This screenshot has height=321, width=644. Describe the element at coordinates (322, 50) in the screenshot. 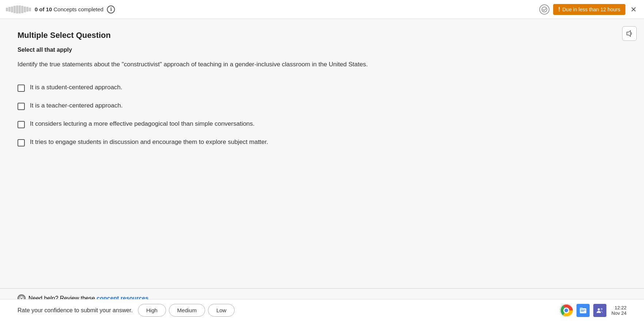

I see `select-all-label: Select all that apply` at that location.